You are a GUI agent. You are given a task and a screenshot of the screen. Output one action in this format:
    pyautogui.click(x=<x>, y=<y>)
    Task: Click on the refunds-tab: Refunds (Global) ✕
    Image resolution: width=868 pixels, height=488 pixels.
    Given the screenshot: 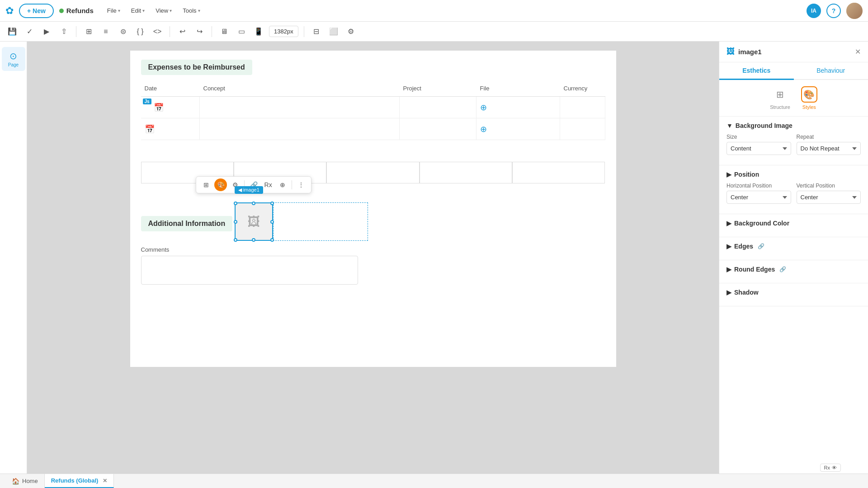 What is the action you would take?
    pyautogui.click(x=80, y=481)
    